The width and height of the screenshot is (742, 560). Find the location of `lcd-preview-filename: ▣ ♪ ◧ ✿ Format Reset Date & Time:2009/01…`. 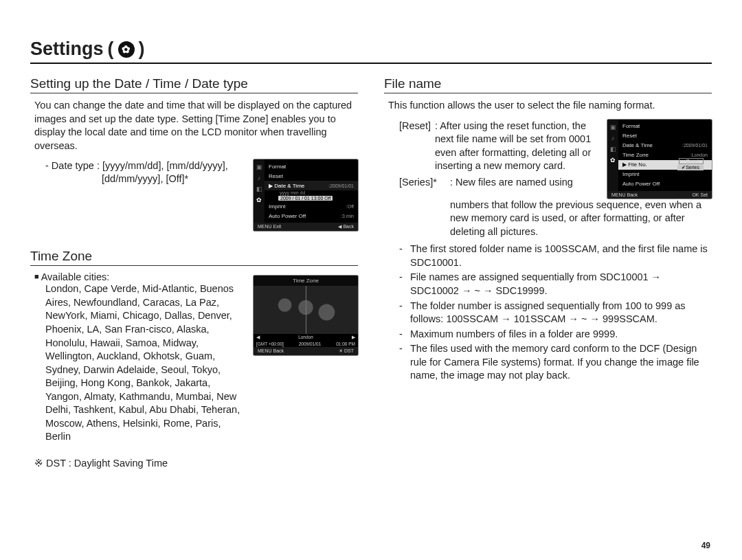

lcd-preview-filename: ▣ ♪ ◧ ✿ Format Reset Date & Time:2009/01… is located at coordinates (660, 159).